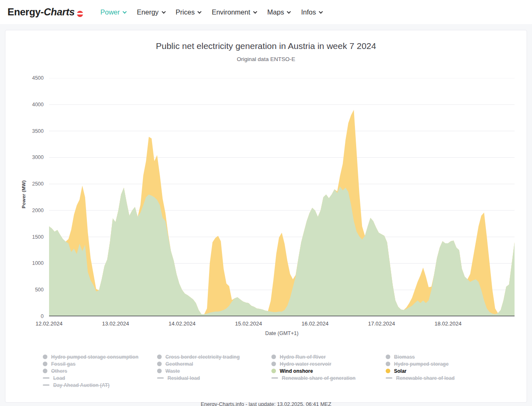 This screenshot has height=406, width=532. I want to click on nav-item-environment: Environment, so click(234, 12).